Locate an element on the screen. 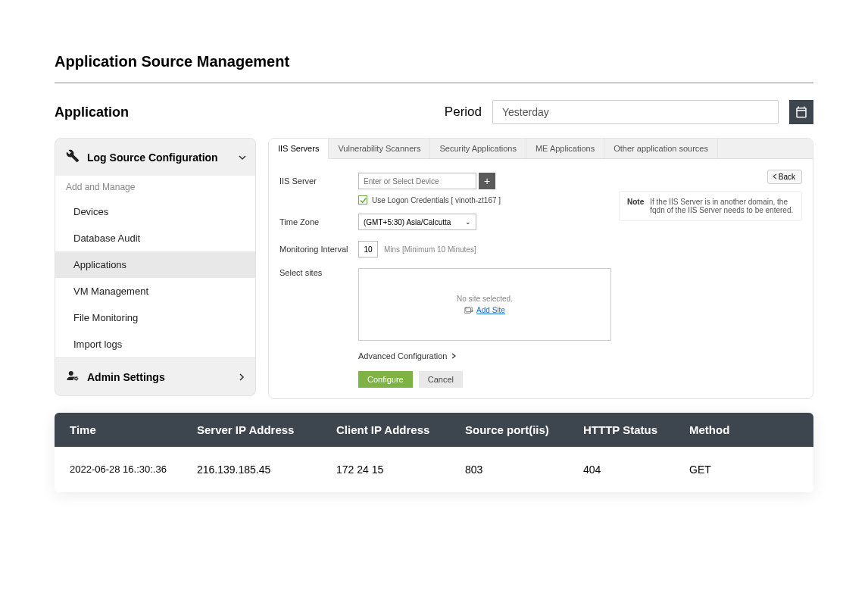 The image size is (868, 593). add-site-label: Add Site is located at coordinates (491, 311).